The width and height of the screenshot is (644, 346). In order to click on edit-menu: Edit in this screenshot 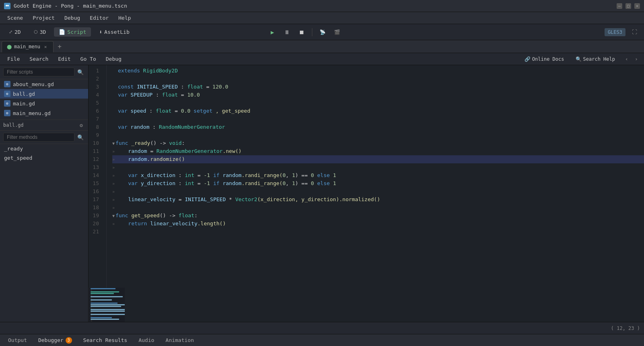, I will do `click(64, 59)`.